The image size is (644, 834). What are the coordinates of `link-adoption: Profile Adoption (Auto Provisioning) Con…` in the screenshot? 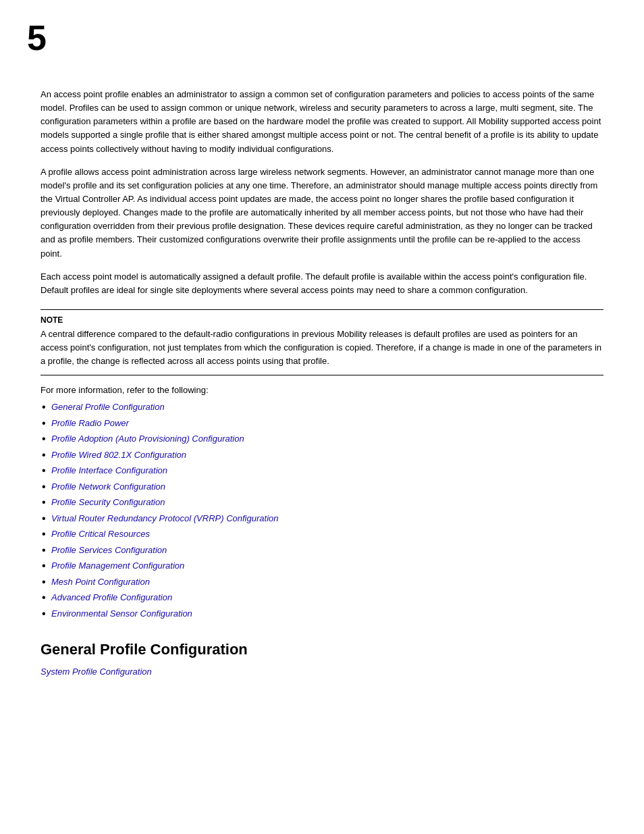 It's located at (148, 439).